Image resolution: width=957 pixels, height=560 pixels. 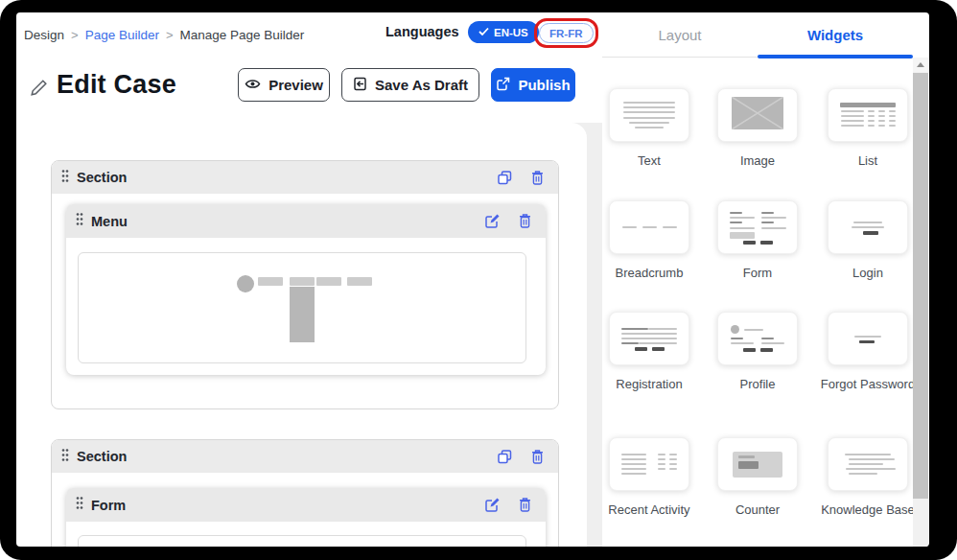 What do you see at coordinates (868, 273) in the screenshot?
I see `widget-label: Login` at bounding box center [868, 273].